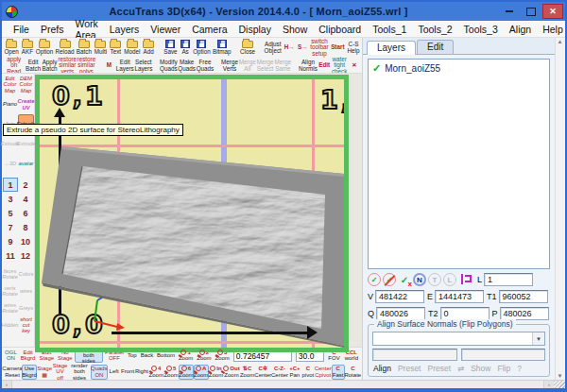 The image size is (567, 392). What do you see at coordinates (559, 209) in the screenshot?
I see `vertical-scrollbar: ▲ ▼` at bounding box center [559, 209].